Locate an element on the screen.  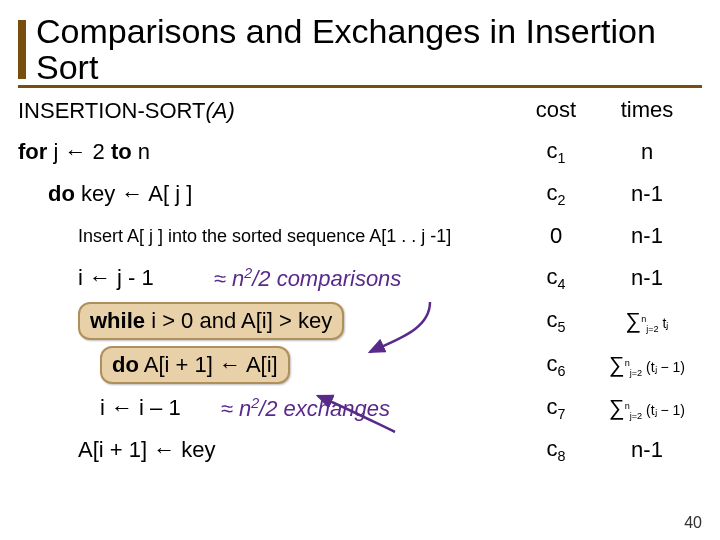
code-line: do key ← A[ j ] is located at coordinates (269, 194).